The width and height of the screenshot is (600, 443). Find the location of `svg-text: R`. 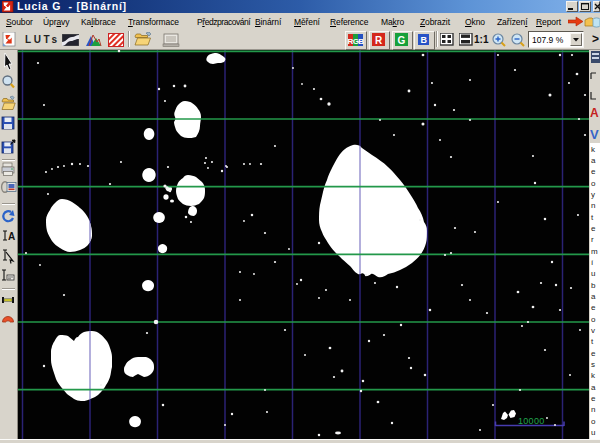

svg-text: R is located at coordinates (379, 40).